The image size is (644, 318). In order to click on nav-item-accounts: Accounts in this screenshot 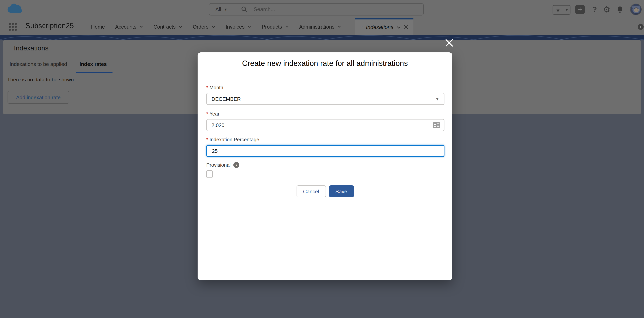, I will do `click(129, 26)`.